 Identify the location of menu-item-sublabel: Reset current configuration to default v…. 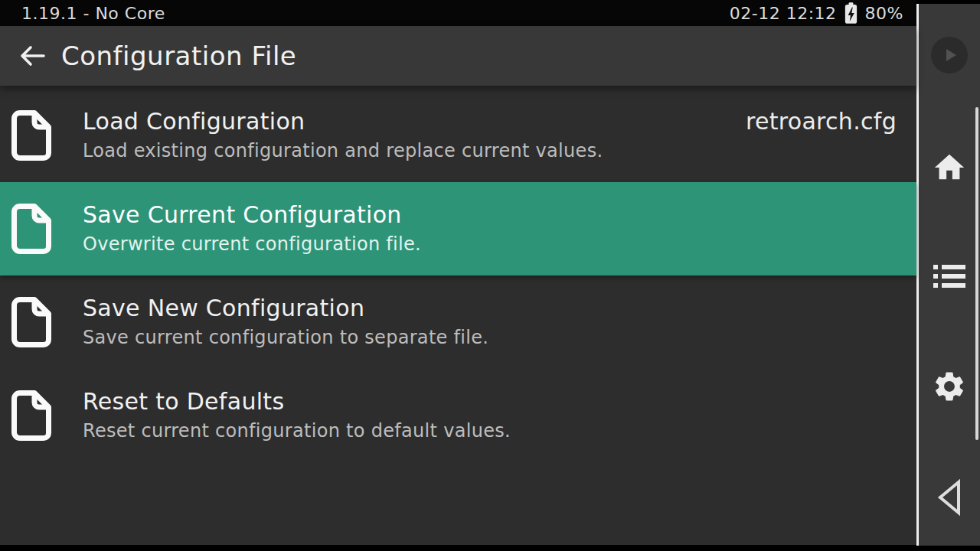
(297, 431).